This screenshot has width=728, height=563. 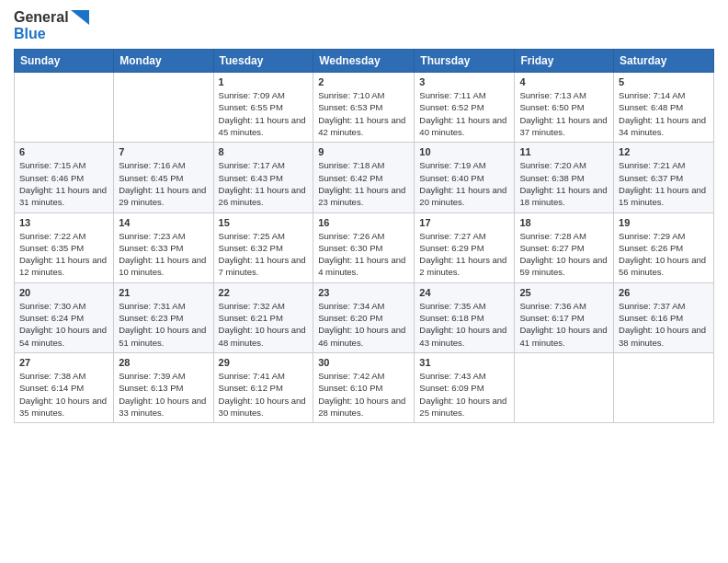 What do you see at coordinates (264, 82) in the screenshot?
I see `day-number: 1` at bounding box center [264, 82].